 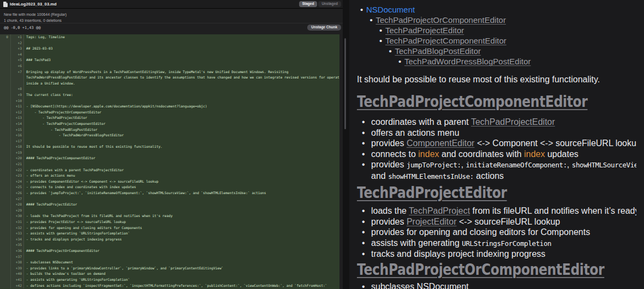 I want to click on diff-row: +5### TechPad3, so click(x=170, y=60).